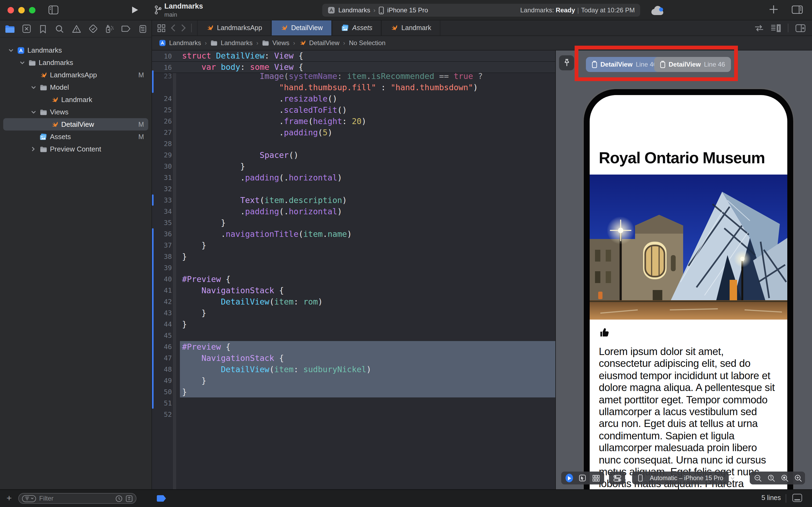 This screenshot has height=507, width=812. I want to click on code-line: 52, so click(353, 414).